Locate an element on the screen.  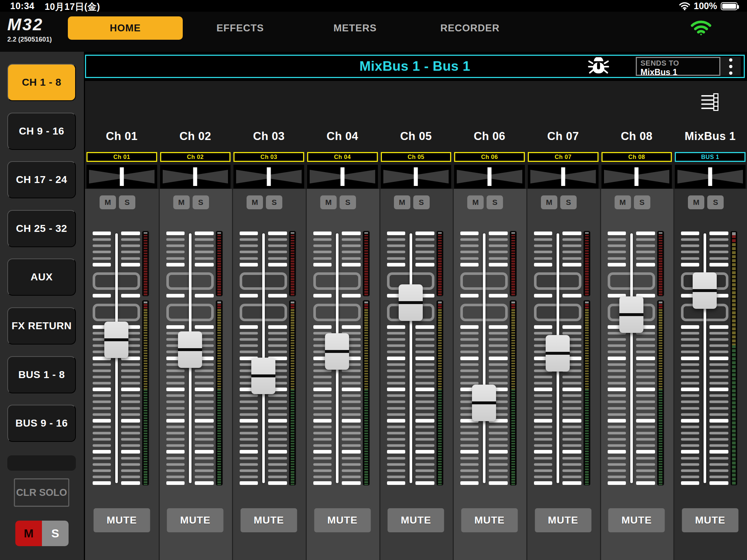
tab-home: HOME is located at coordinates (125, 28).